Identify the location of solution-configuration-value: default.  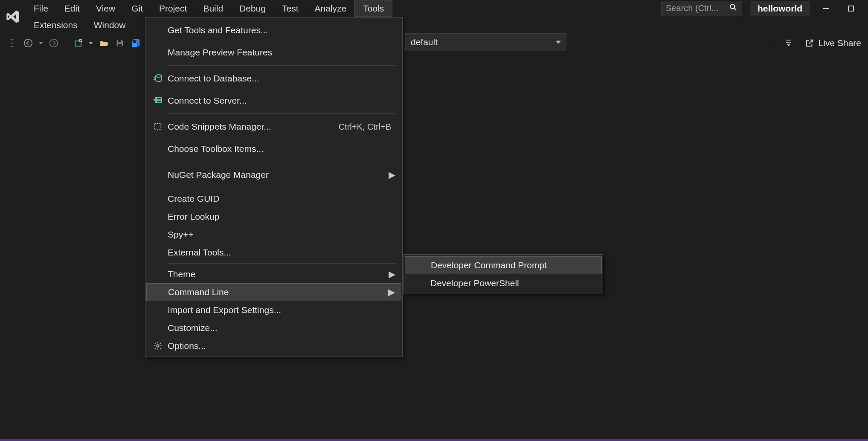
(424, 42).